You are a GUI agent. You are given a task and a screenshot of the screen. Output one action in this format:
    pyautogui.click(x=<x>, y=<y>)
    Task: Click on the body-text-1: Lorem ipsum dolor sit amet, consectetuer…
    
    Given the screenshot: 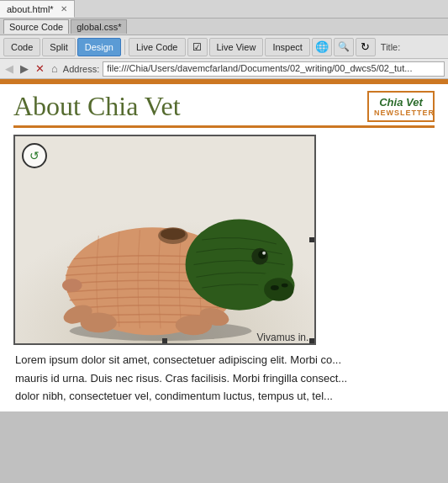 What is the action you would take?
    pyautogui.click(x=224, y=360)
    